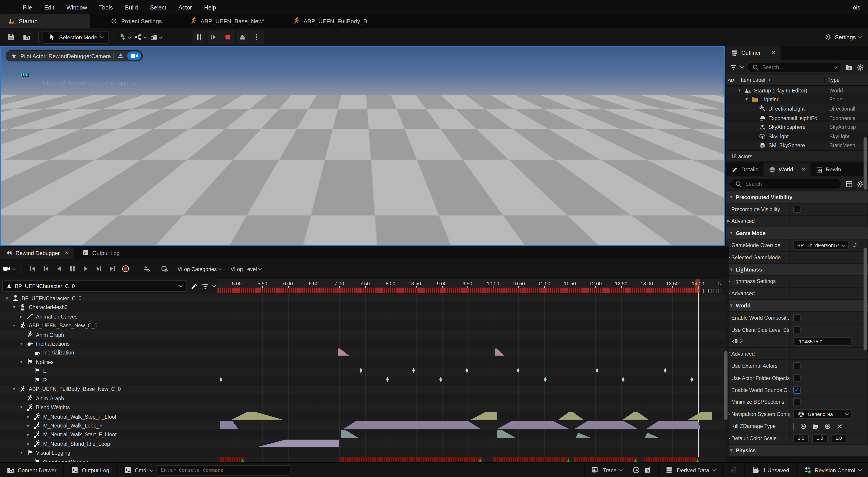 Image resolution: width=868 pixels, height=477 pixels. Describe the element at coordinates (815, 426) in the screenshot. I see `browse-asset-icon` at that location.